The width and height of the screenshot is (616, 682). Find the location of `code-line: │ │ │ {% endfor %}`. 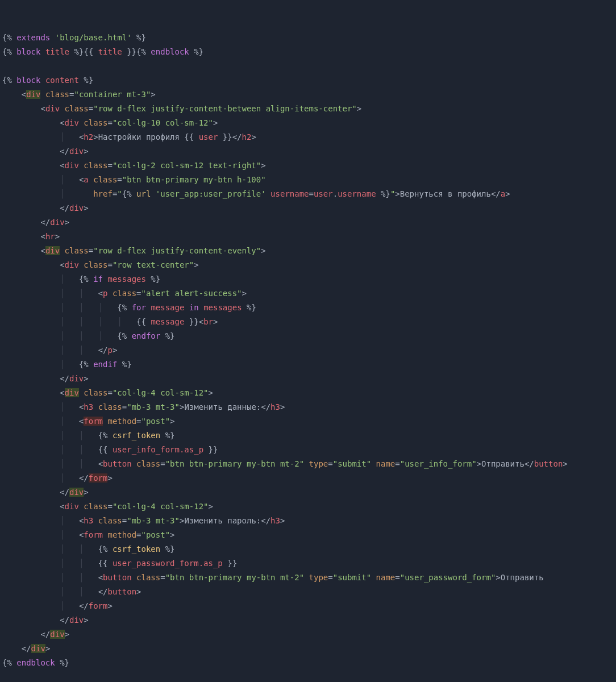

code-line: │ │ │ {% endfor %} is located at coordinates (308, 336).